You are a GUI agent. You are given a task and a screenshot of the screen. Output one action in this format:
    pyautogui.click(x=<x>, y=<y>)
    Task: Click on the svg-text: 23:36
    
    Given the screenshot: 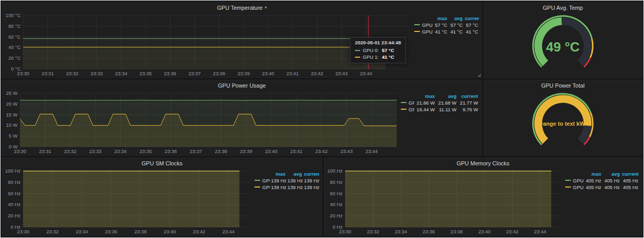 What is the action you would take?
    pyautogui.click(x=111, y=232)
    